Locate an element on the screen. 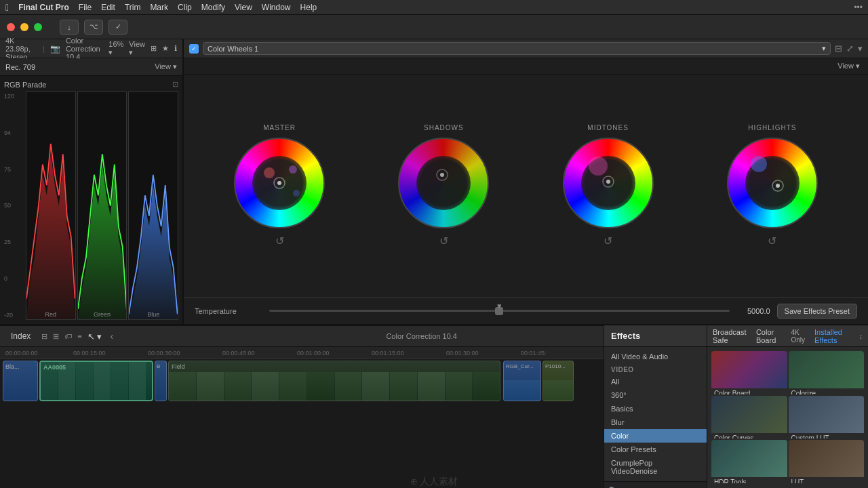 This screenshot has height=488, width=868. view-row: View ▾ is located at coordinates (526, 66).